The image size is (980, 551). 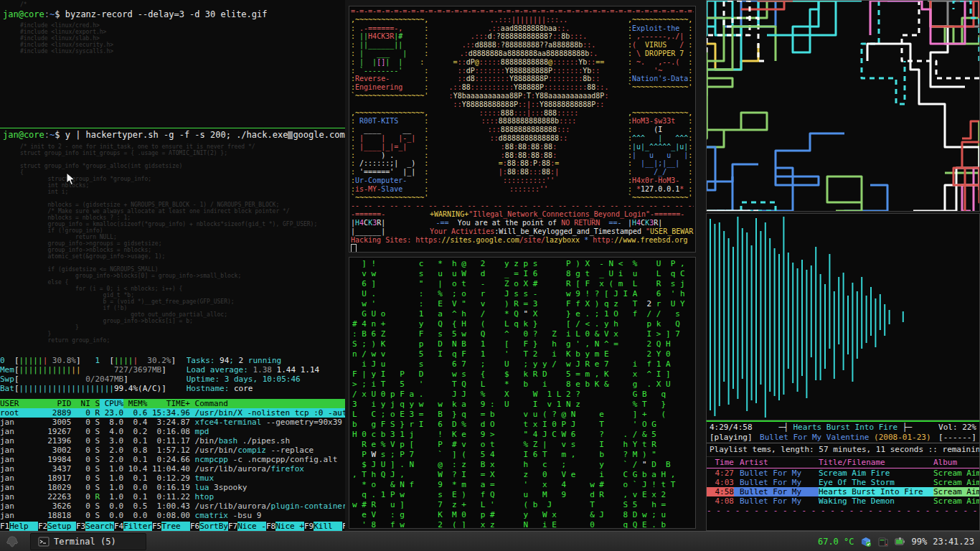 What do you see at coordinates (169, 224) in the screenshot?
I see `code-line: group_info = kmalloc(sizeof(*group_info)…` at bounding box center [169, 224].